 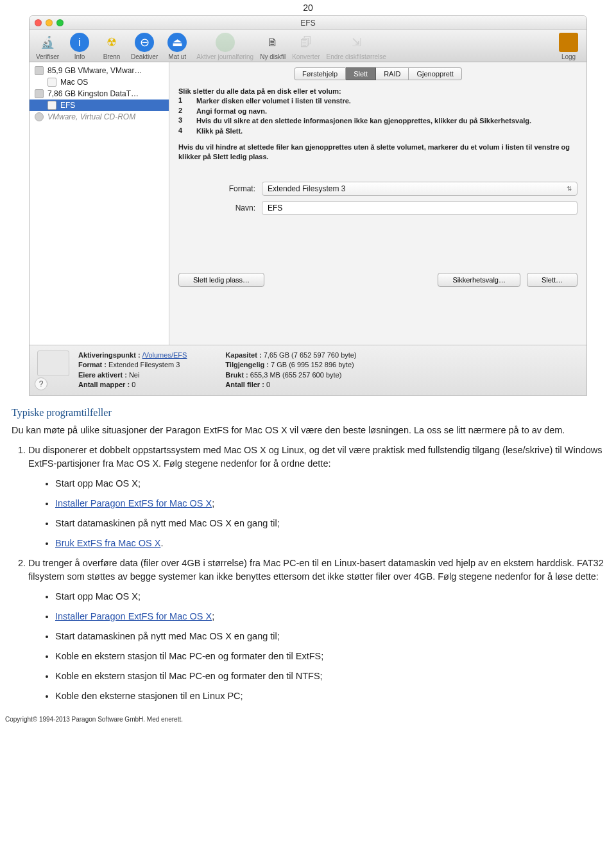 I want to click on suffix: ;, so click(x=213, y=616).